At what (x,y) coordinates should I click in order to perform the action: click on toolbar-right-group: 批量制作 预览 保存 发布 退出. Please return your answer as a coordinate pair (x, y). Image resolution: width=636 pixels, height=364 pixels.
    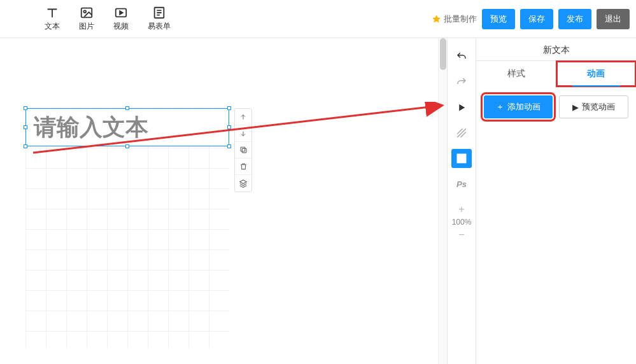
    Looking at the image, I should click on (531, 19).